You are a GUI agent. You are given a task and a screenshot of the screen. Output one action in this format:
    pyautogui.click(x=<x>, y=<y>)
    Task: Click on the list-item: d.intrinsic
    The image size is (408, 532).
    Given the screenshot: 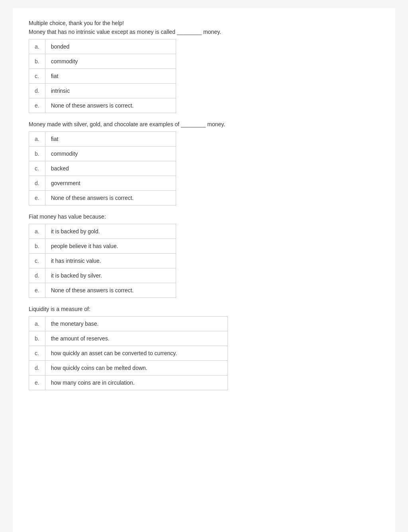 What is the action you would take?
    pyautogui.click(x=103, y=91)
    